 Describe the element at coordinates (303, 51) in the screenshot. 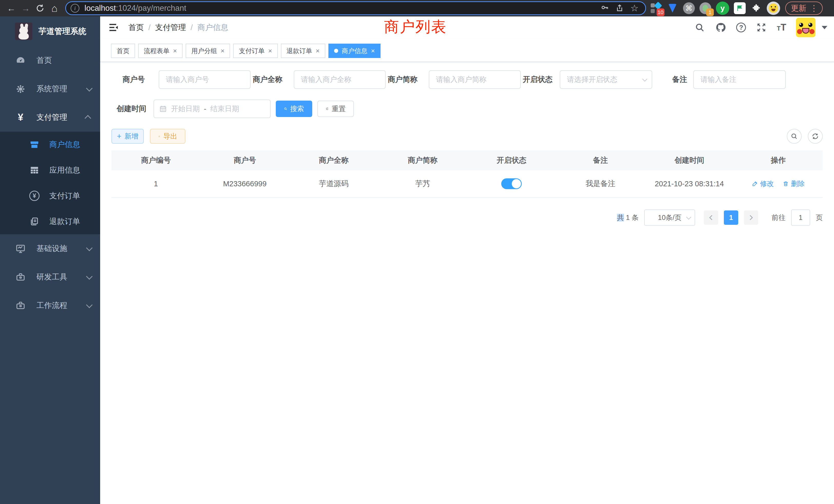

I see `tab-refund-order: 退款订单×` at that location.